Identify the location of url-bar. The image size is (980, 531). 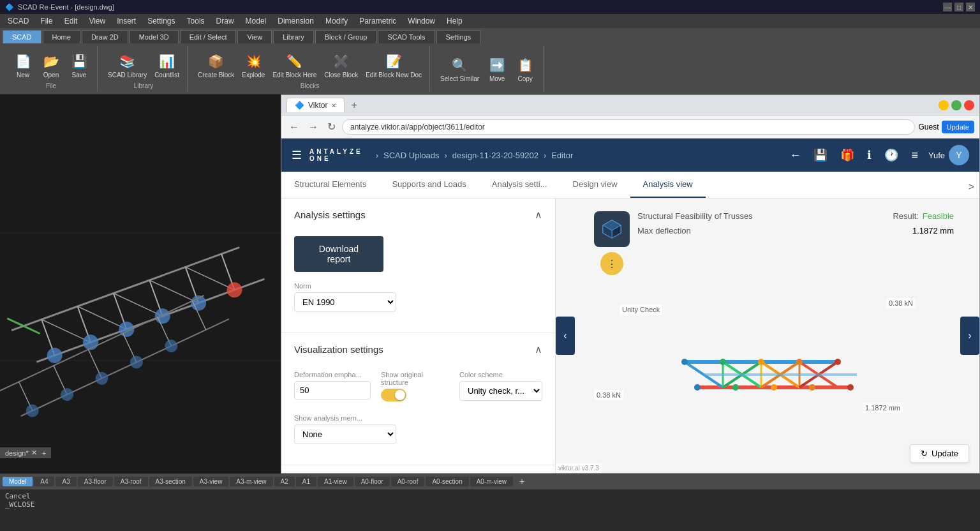
(628, 127).